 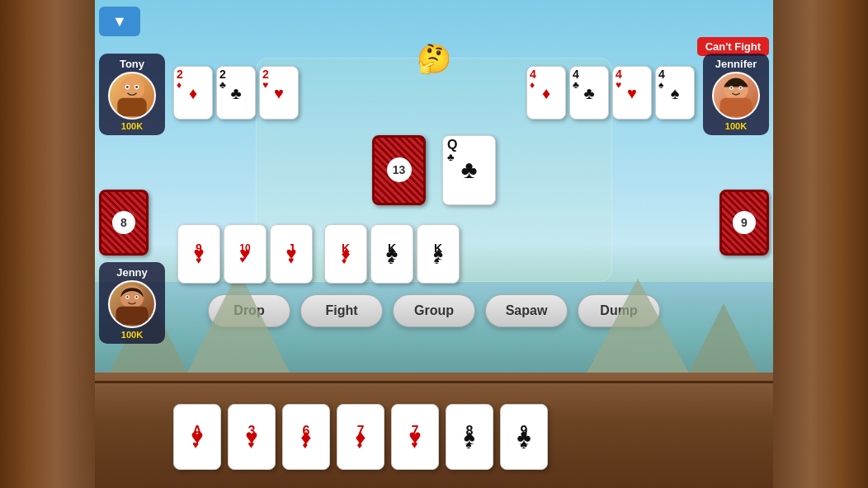 What do you see at coordinates (469, 437) in the screenshot?
I see `bottom-card-8s: 8 ♠ ♠` at bounding box center [469, 437].